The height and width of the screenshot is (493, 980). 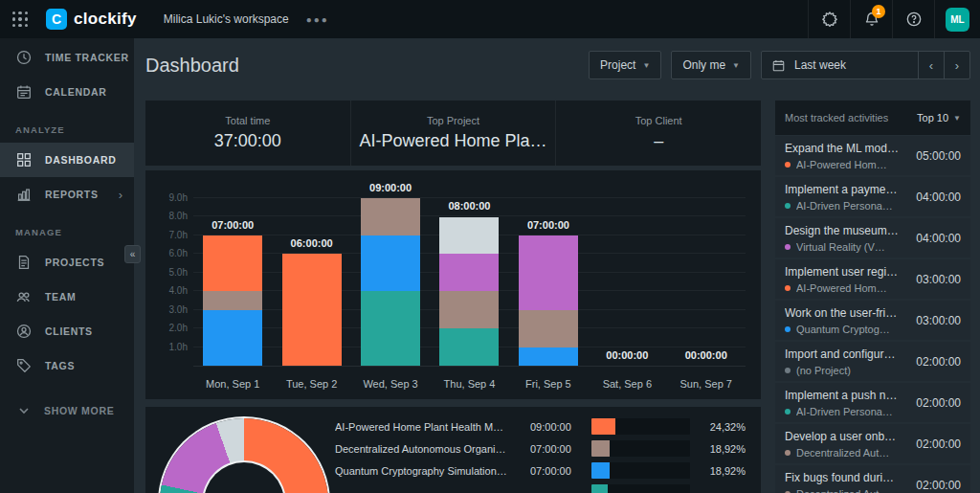 What do you see at coordinates (844, 395) in the screenshot?
I see `activity-task: Implement a push n…` at bounding box center [844, 395].